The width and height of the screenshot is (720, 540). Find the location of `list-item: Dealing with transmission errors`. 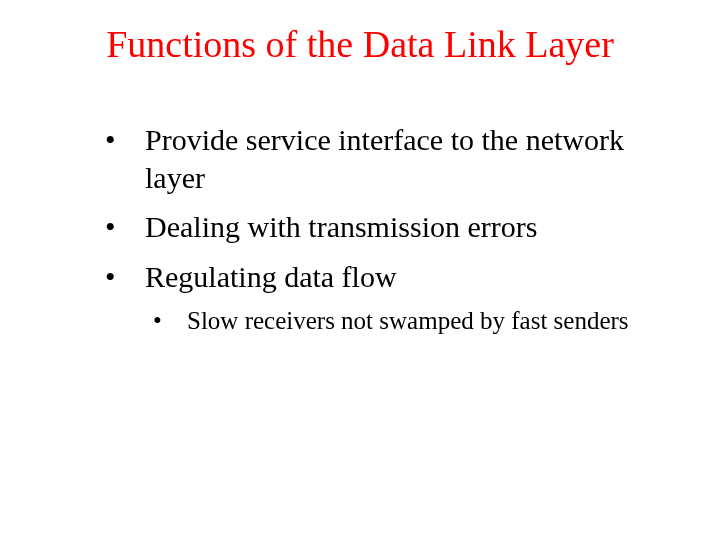

list-item: Dealing with transmission errors is located at coordinates (372, 227).